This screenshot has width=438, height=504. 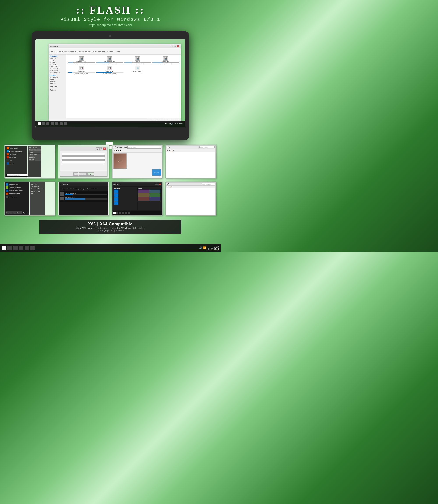 I want to click on system-properties-btn: System properties, so click(x=64, y=51).